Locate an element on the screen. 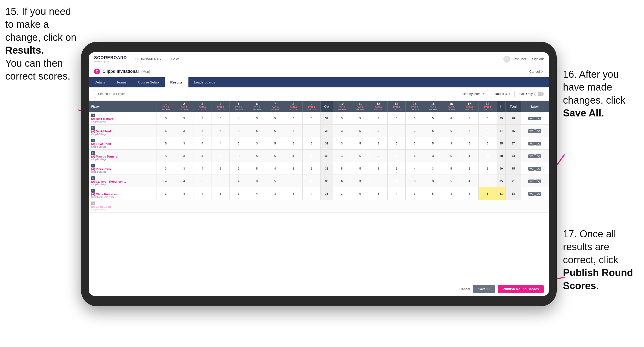 This screenshot has width=644, height=347. nav-tournaments: TOURNAMENTS is located at coordinates (148, 59).